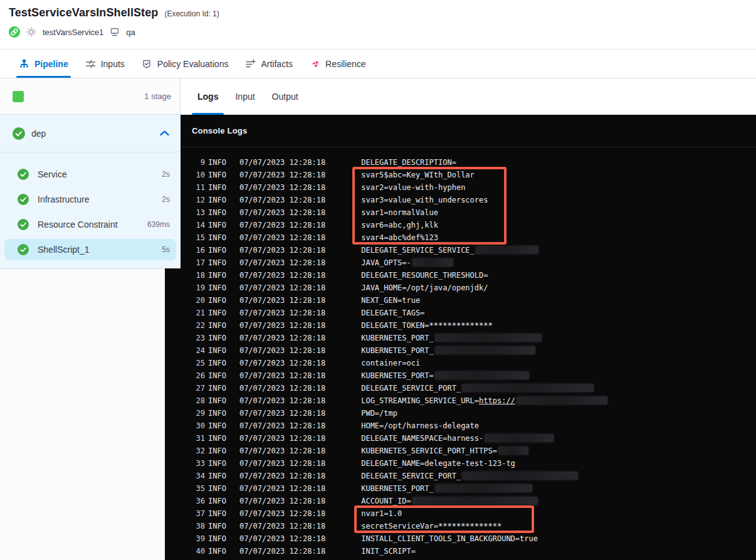 The height and width of the screenshot is (560, 756). Describe the element at coordinates (460, 501) in the screenshot. I see `log-line-36: 36INFO07/07/2023 12:28:18ACCOUNT_ID=` at that location.